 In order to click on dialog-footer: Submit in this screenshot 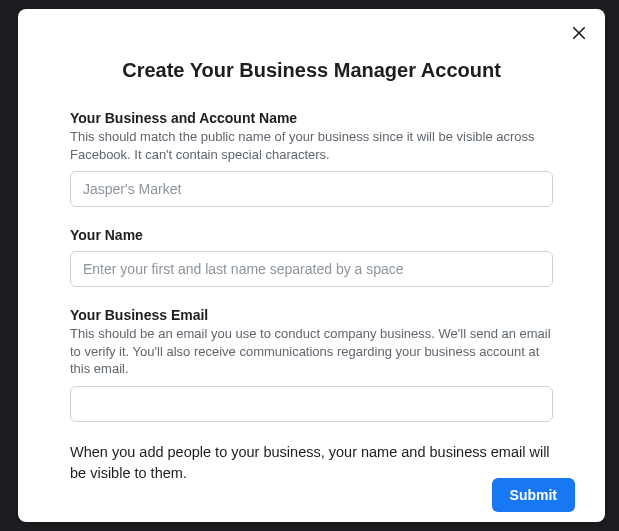, I will do `click(534, 495)`.